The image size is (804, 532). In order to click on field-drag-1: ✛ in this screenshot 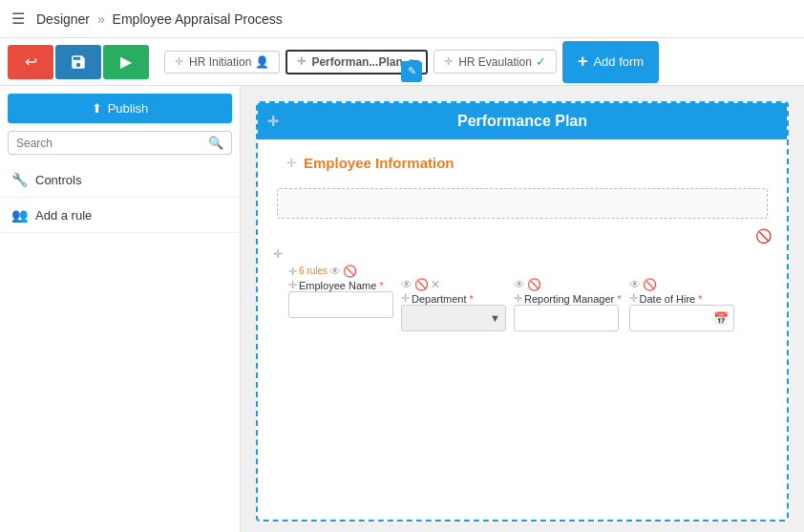, I will do `click(292, 271)`.